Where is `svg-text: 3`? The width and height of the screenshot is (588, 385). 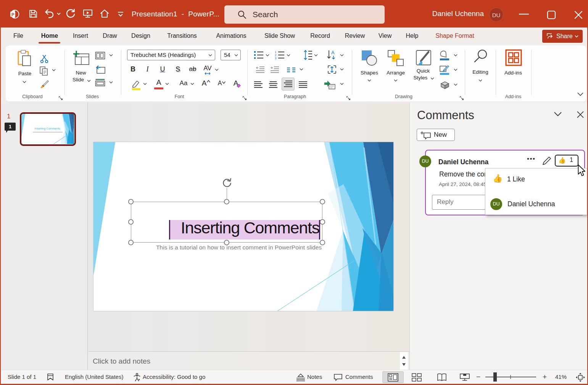 svg-text: 3 is located at coordinates (275, 58).